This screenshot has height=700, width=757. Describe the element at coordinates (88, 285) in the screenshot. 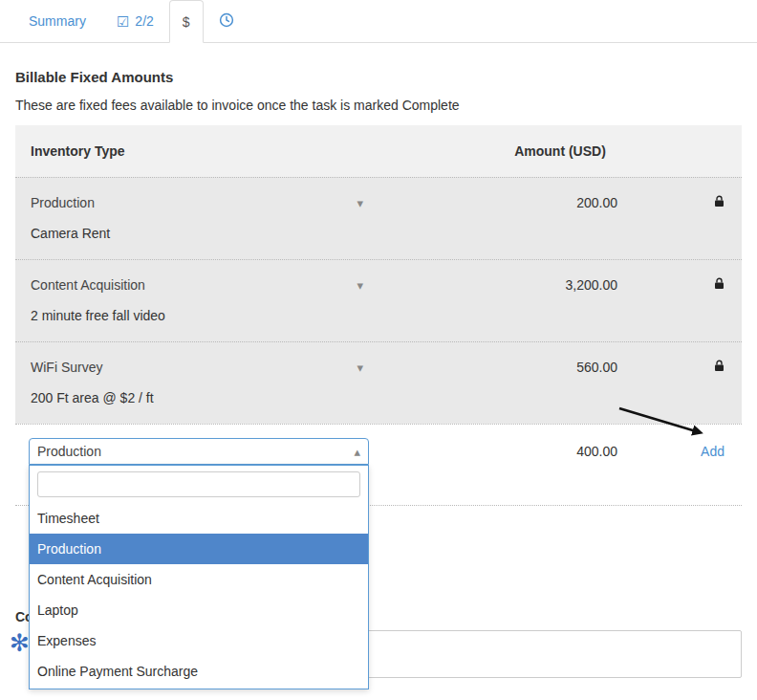

I see `inventory-type-value: Content Acquisition` at that location.